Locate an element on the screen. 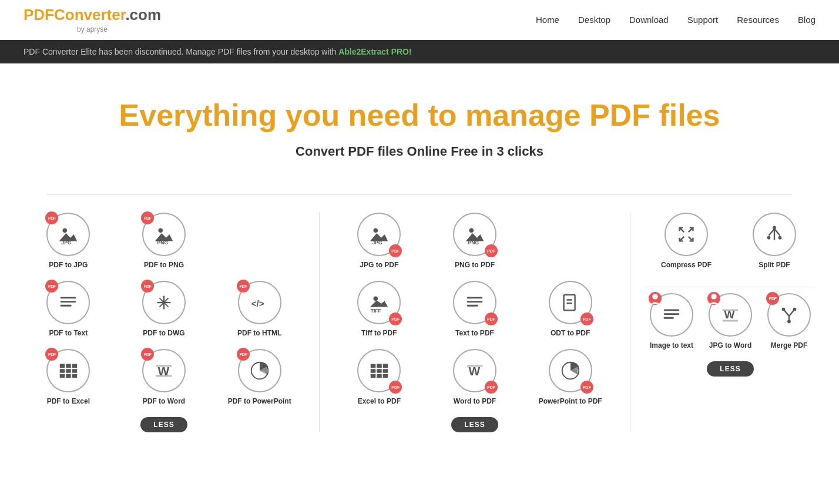 Image resolution: width=839 pixels, height=504 pixels. odt-to-pdf-icon-circle: PDF is located at coordinates (570, 303).